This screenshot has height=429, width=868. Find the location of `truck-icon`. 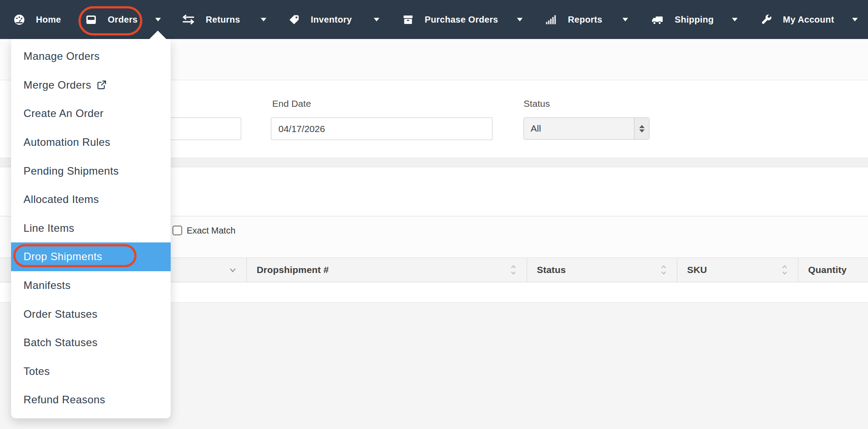

truck-icon is located at coordinates (657, 20).